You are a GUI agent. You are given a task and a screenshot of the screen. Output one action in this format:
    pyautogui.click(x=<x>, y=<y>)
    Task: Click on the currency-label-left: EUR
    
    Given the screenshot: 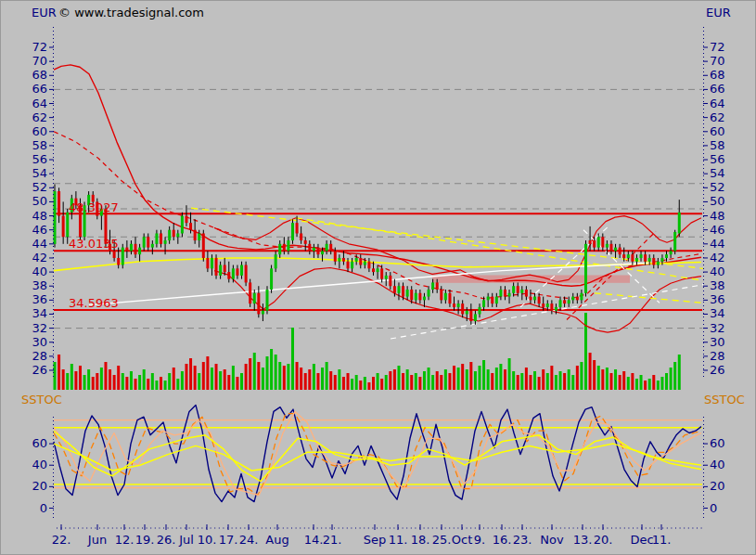 What is the action you would take?
    pyautogui.click(x=45, y=13)
    